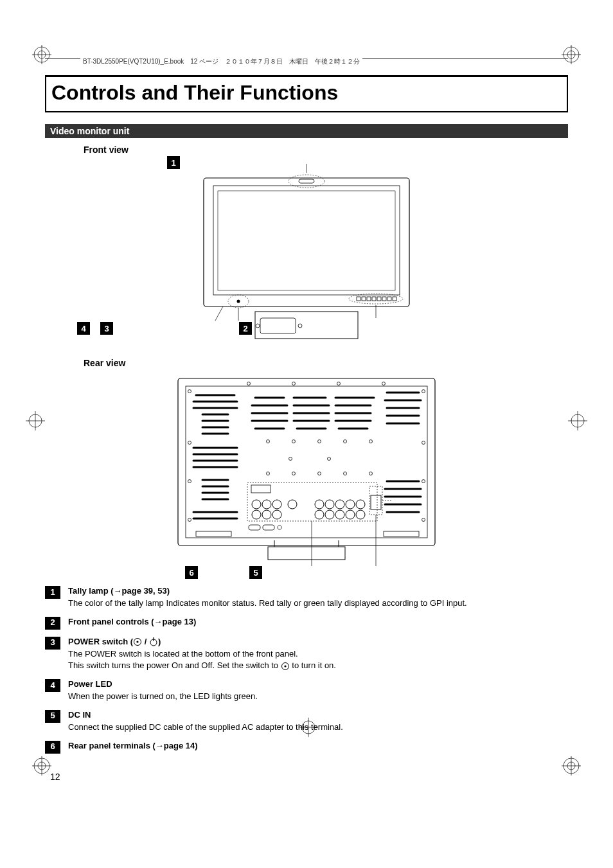 Image resolution: width=613 pixels, height=868 pixels. I want to click on callout-1: 1, so click(173, 163).